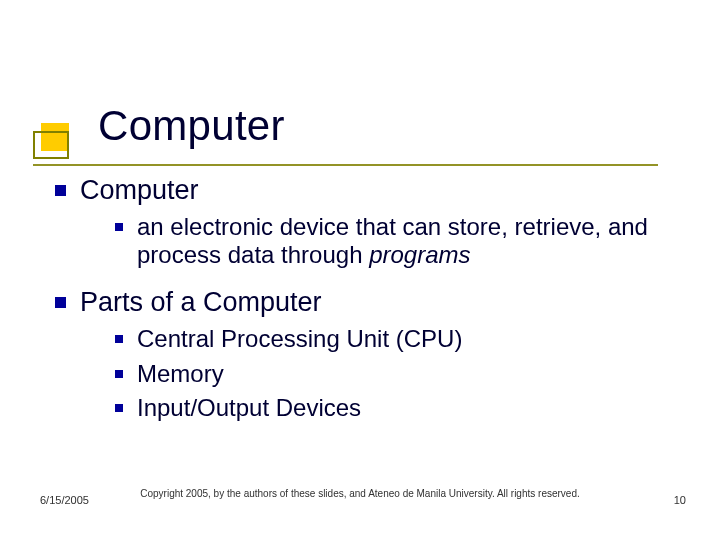  Describe the element at coordinates (249, 408) in the screenshot. I see `list-item-text: Input/Output Devices` at that location.